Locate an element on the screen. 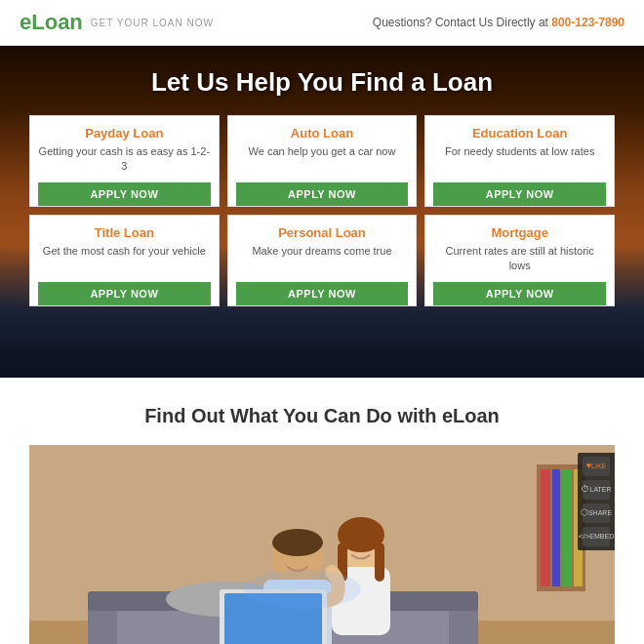 This screenshot has width=644, height=644. apply-payday-button: APPLY NOW is located at coordinates (125, 194).